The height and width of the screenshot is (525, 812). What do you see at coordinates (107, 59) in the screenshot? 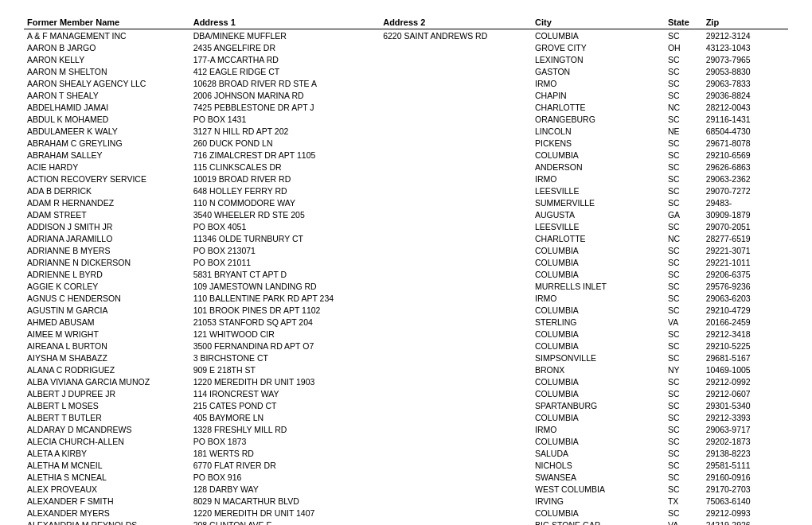
I see `table-cell: AARON KELLY` at bounding box center [107, 59].